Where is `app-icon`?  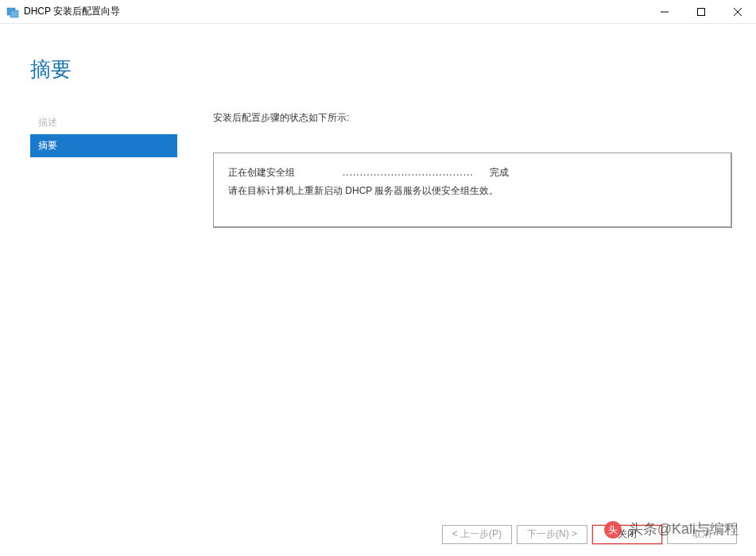 app-icon is located at coordinates (13, 12).